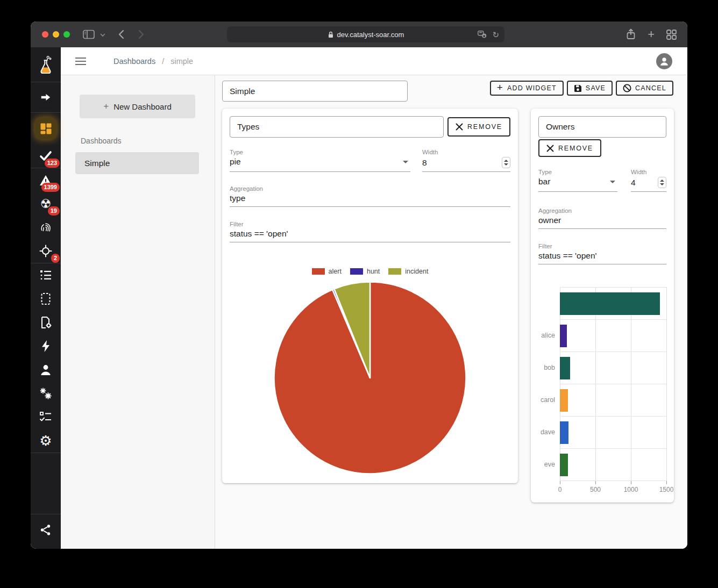  Describe the element at coordinates (370, 271) in the screenshot. I see `pie-legend: alerthuntincident` at that location.